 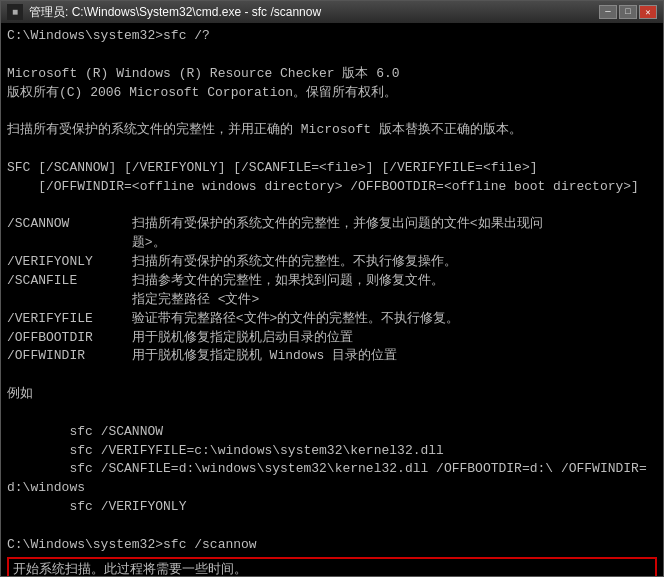 What do you see at coordinates (332, 452) in the screenshot?
I see `terminal-ex2: sfc /VERIFYFILE=c:\windows\system32\kern…` at bounding box center [332, 452].